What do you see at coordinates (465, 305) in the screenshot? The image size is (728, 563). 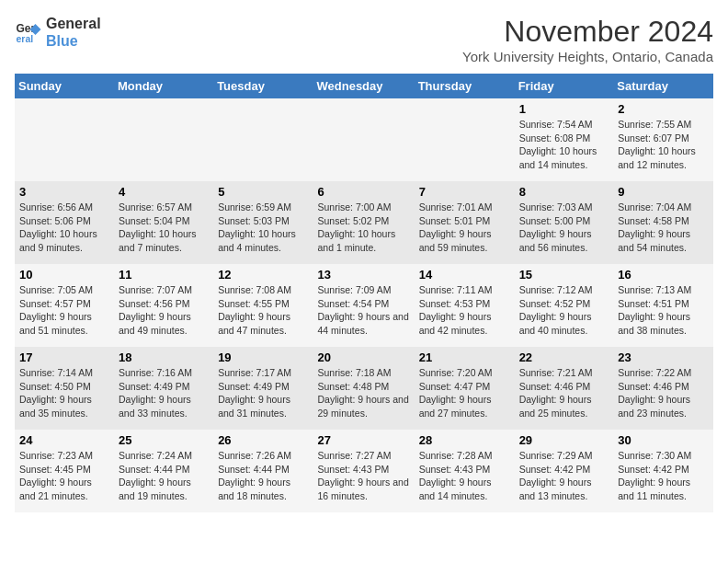 I see `calendar-cell: 14Sunrise: 7:11 AM Sunset: 4:53 PM Dayli…` at bounding box center [465, 305].